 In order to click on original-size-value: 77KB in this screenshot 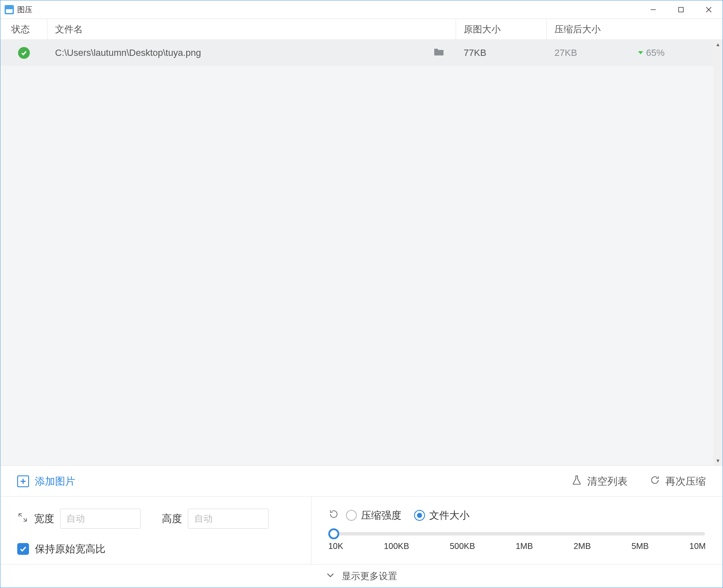, I will do `click(501, 53)`.